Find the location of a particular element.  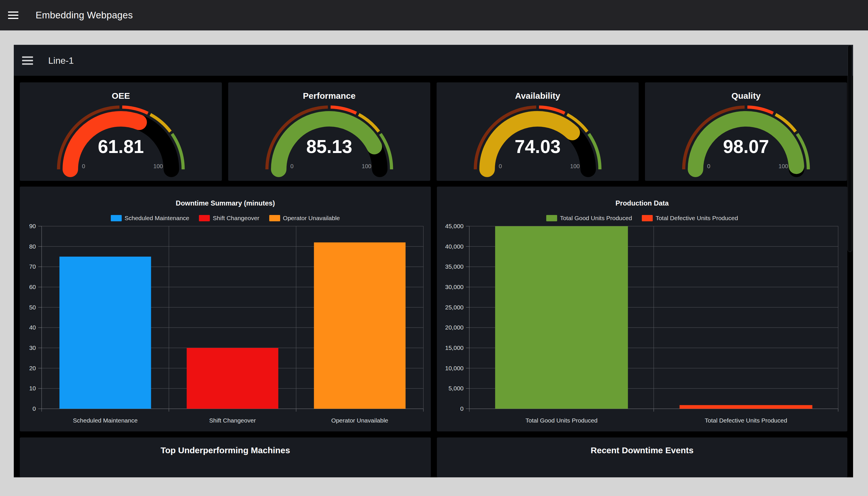

y-axis-label: 25,000 is located at coordinates (454, 307).